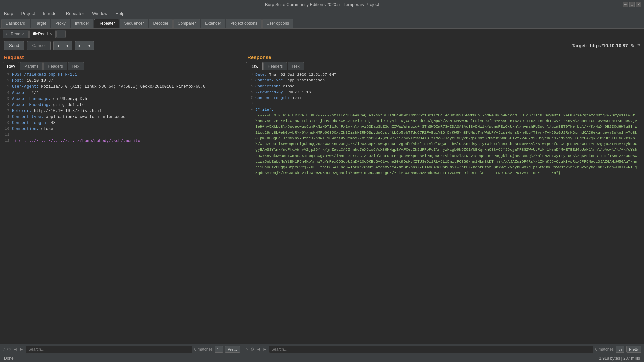 The height and width of the screenshot is (362, 644). What do you see at coordinates (443, 109) in the screenshot?
I see `response-line-9: 9 {"file":` at bounding box center [443, 109].